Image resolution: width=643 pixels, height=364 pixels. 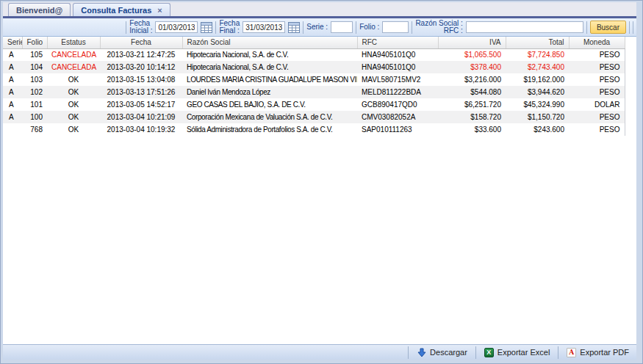 What do you see at coordinates (604, 352) in the screenshot?
I see `button-label: Exportar PDF` at bounding box center [604, 352].